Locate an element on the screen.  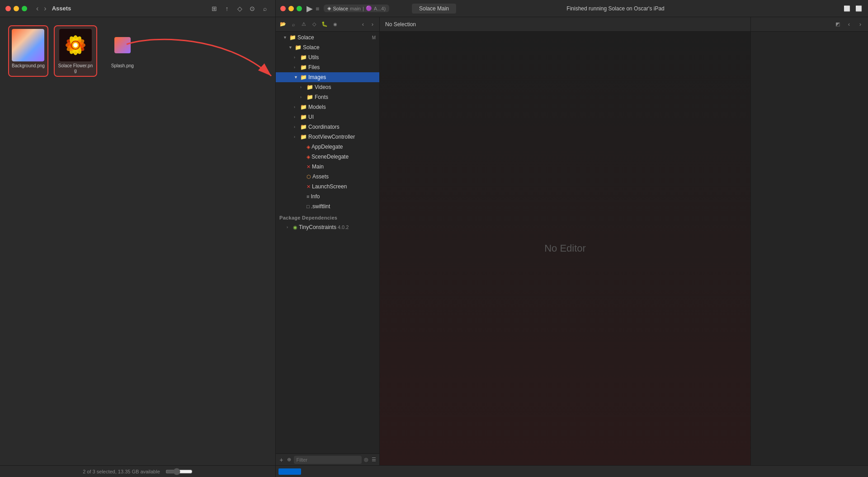
inspector-forward-icon: › is located at coordinates (860, 24).